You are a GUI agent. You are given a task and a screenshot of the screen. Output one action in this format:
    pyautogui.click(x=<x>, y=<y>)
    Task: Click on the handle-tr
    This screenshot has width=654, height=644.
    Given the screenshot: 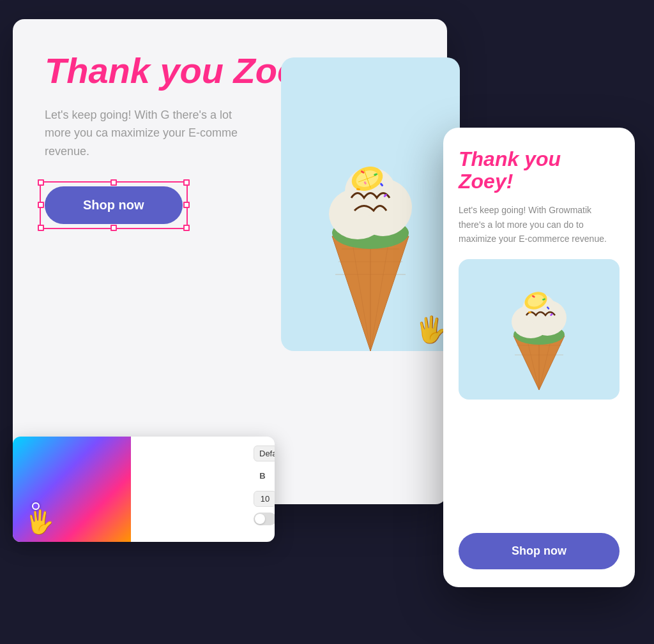 What is the action you would take?
    pyautogui.click(x=186, y=183)
    